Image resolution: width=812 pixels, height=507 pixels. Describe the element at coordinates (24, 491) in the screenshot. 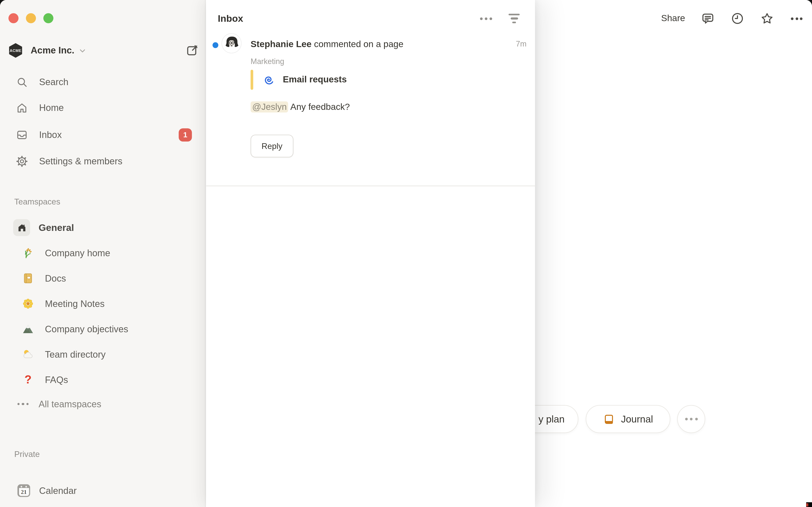

I see `calendar-icon: 21` at that location.